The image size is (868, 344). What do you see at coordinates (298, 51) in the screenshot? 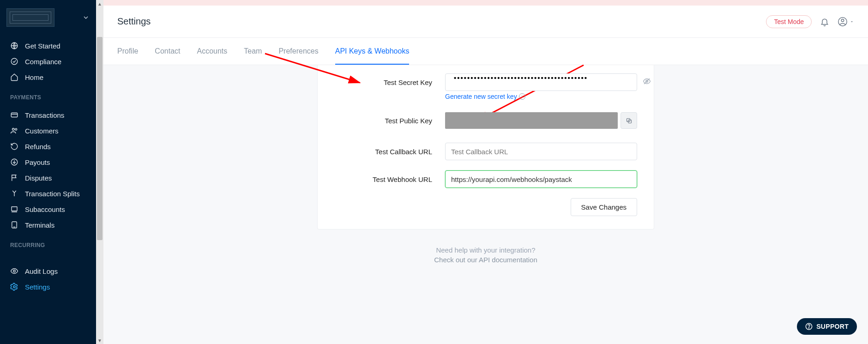
I see `tab-preferences: Preferences` at bounding box center [298, 51].